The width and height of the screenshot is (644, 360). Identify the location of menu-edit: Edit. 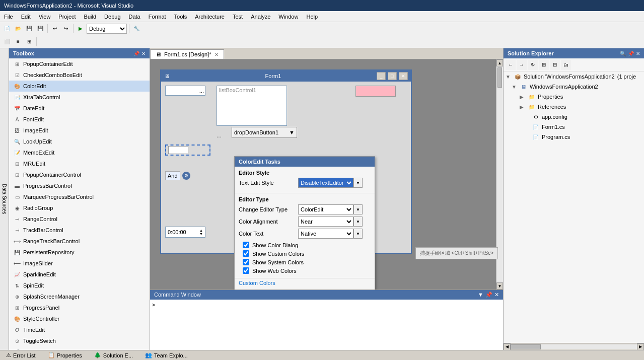
(26, 17).